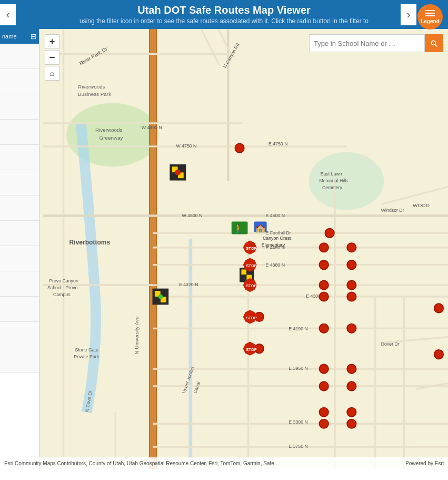 The height and width of the screenshot is (480, 448). I want to click on attribution-left: Esri Community Maps Contributors, County…, so click(142, 464).